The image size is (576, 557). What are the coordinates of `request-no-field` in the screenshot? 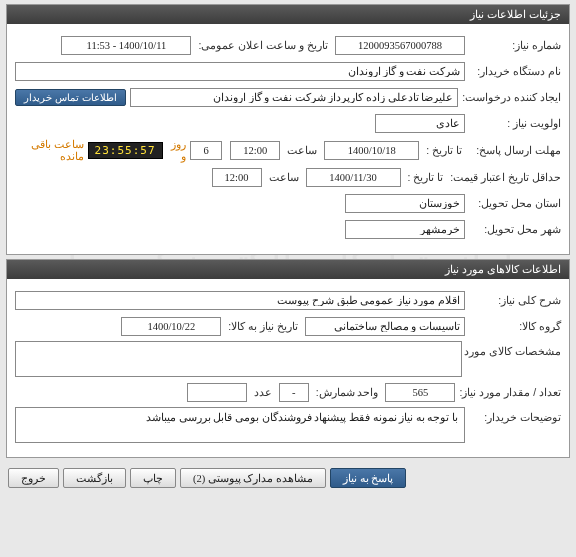 It's located at (400, 46).